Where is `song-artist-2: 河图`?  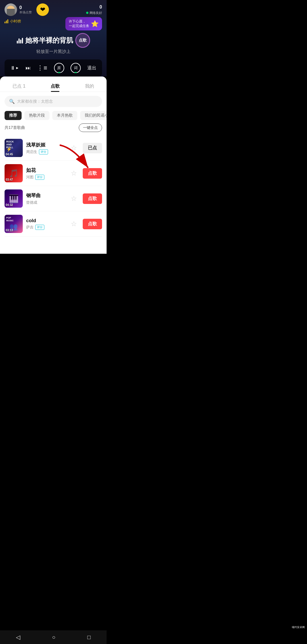 song-artist-2: 河图 is located at coordinates (30, 177).